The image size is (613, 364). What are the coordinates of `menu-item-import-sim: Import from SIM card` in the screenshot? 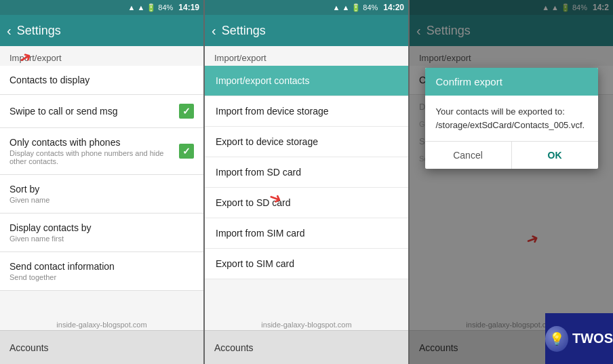 It's located at (306, 233).